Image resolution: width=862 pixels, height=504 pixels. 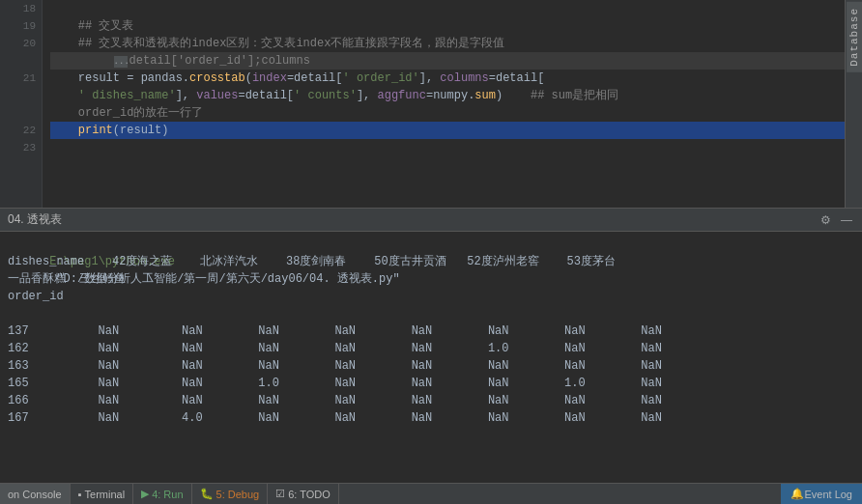 I want to click on code-21-indent, so click(x=64, y=78).